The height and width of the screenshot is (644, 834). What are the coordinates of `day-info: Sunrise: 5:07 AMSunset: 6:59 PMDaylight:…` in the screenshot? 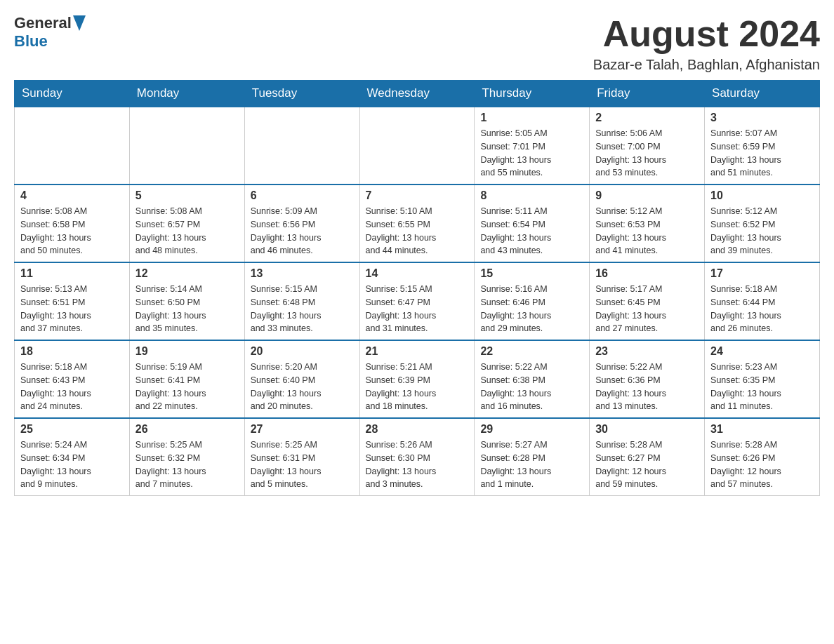 It's located at (762, 153).